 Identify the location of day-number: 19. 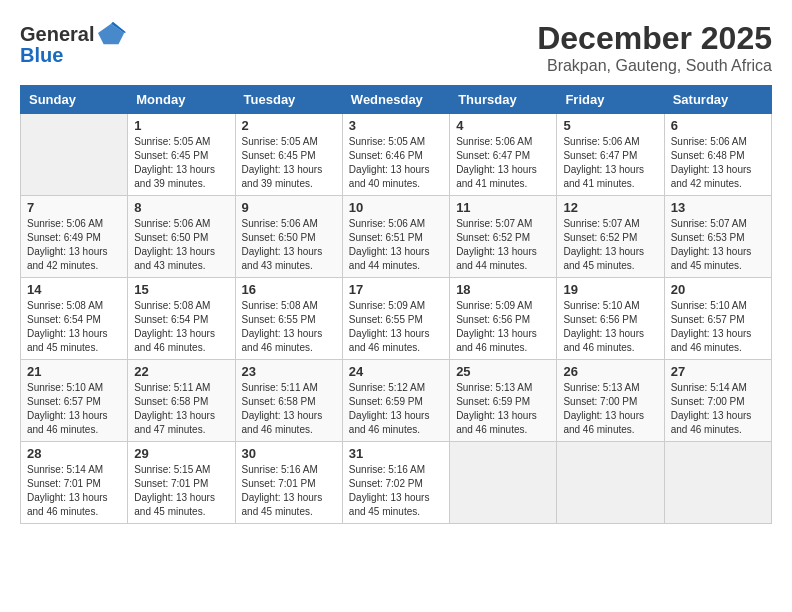
(610, 290).